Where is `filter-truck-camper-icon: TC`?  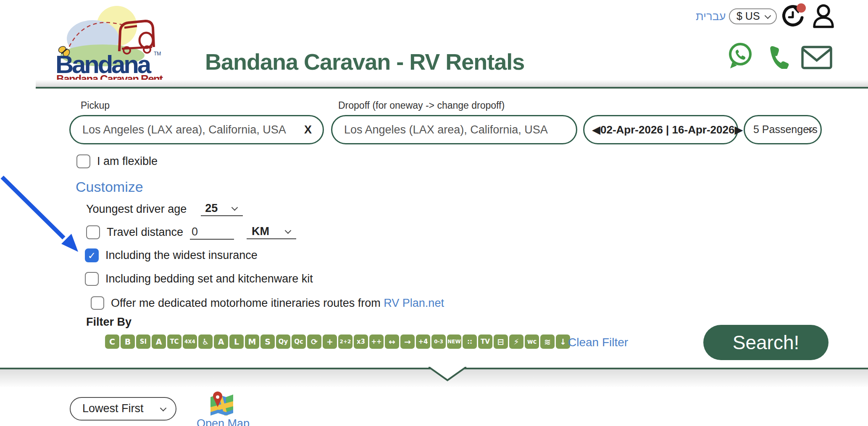
filter-truck-camper-icon: TC is located at coordinates (174, 342).